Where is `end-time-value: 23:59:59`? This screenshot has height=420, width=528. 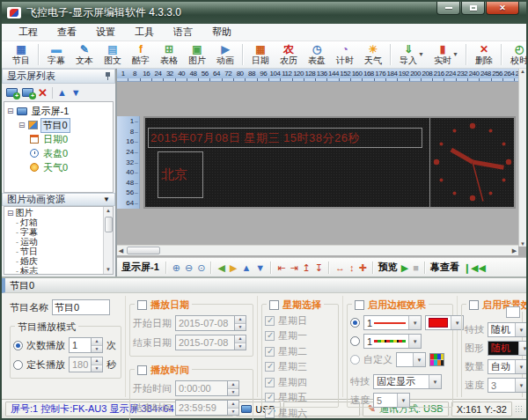 end-time-value: 23:59:59 is located at coordinates (202, 408).